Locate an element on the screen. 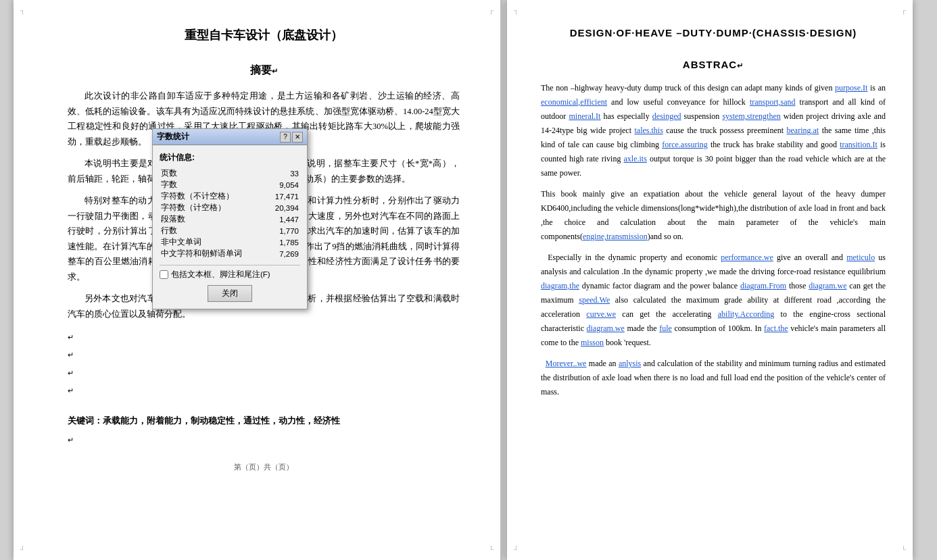  corner-mark-bl: ┘ is located at coordinates (23, 550).